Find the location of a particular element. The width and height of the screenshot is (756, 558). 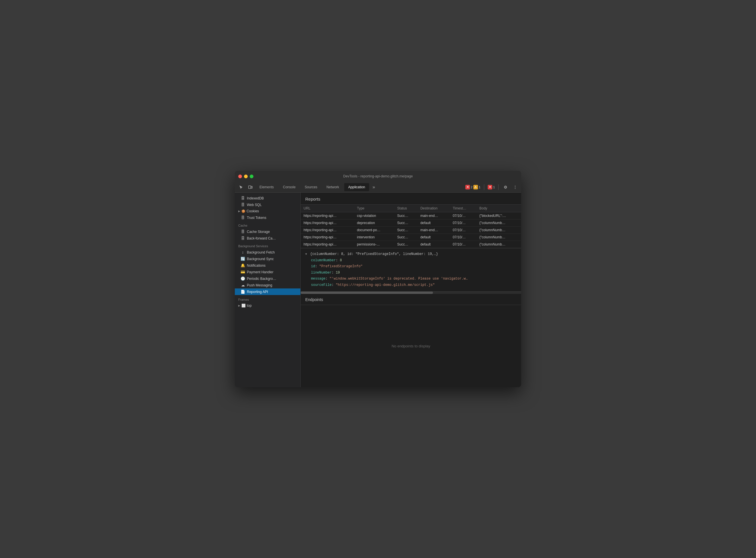

inspect-icon-button is located at coordinates (241, 187).